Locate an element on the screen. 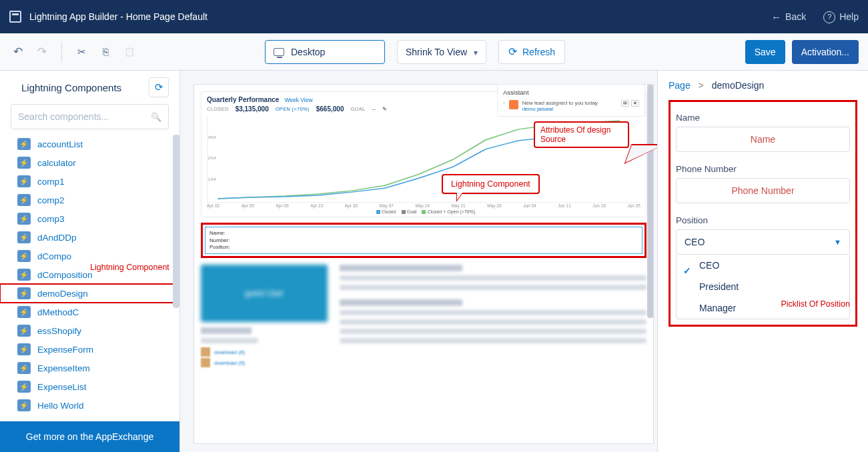 The width and height of the screenshot is (868, 452). component-item-ExpenseList: ExpenseList is located at coordinates (89, 387).